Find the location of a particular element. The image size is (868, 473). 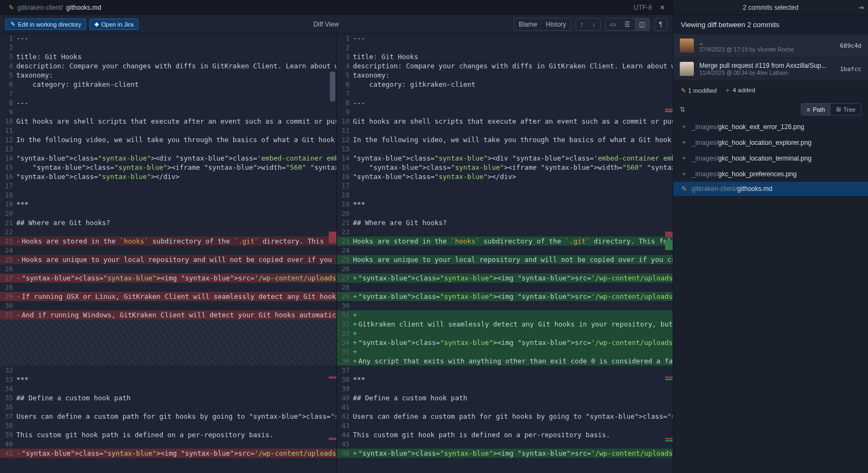

file-item: ✎gitkraken-client/githooks.md is located at coordinates (770, 189).